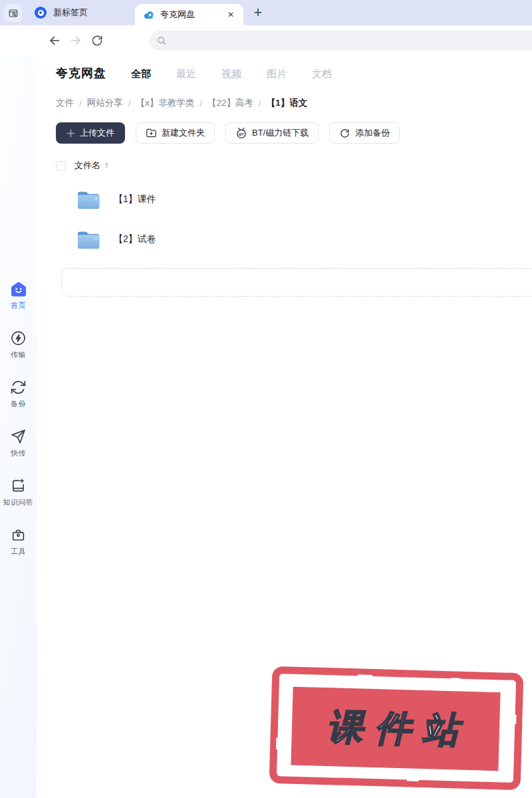 This screenshot has width=532, height=798. What do you see at coordinates (162, 41) in the screenshot?
I see `search-icon` at bounding box center [162, 41].